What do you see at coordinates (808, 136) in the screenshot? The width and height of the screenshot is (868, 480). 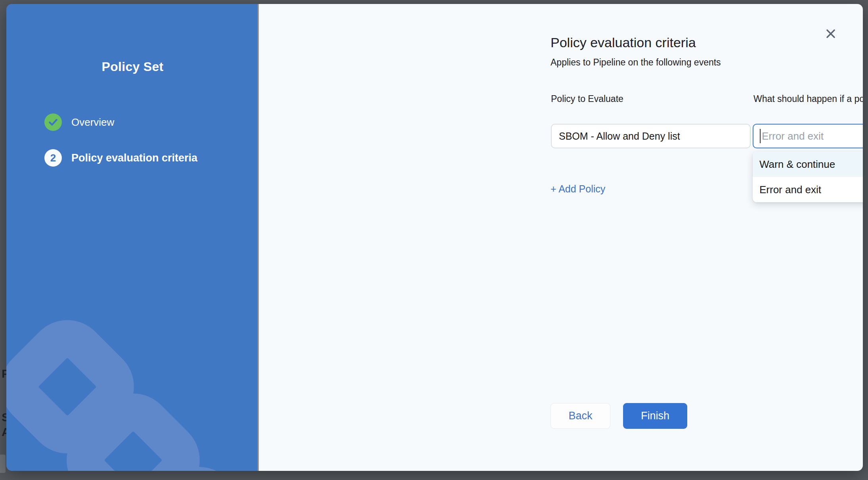 I see `fail-behavior-select: Error and exit` at bounding box center [808, 136].